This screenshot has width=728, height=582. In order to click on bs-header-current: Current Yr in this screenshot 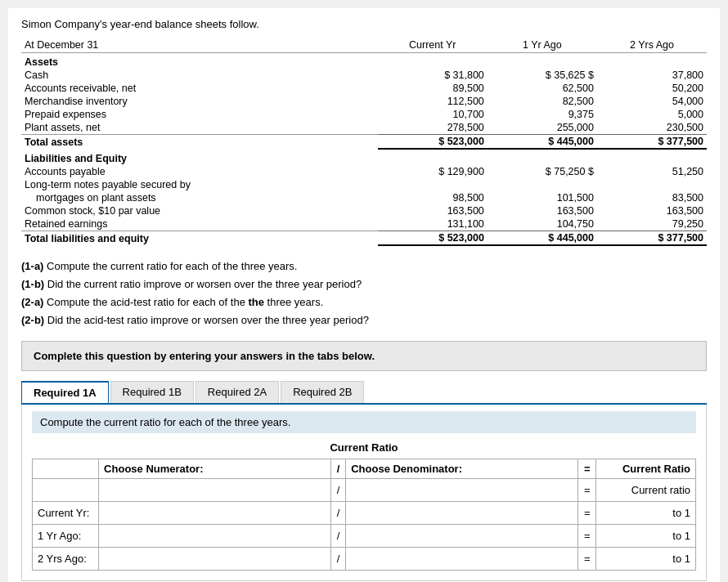, I will do `click(433, 46)`.